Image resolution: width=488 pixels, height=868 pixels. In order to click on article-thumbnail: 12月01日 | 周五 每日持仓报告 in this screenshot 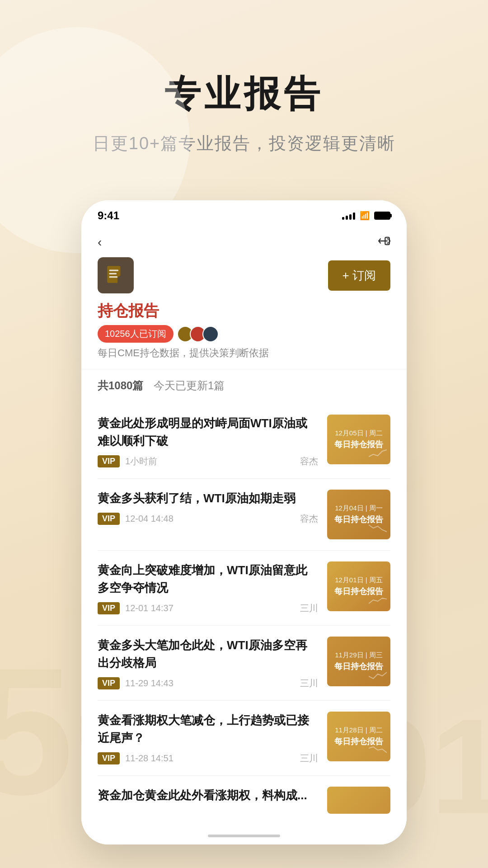, I will do `click(359, 586)`.